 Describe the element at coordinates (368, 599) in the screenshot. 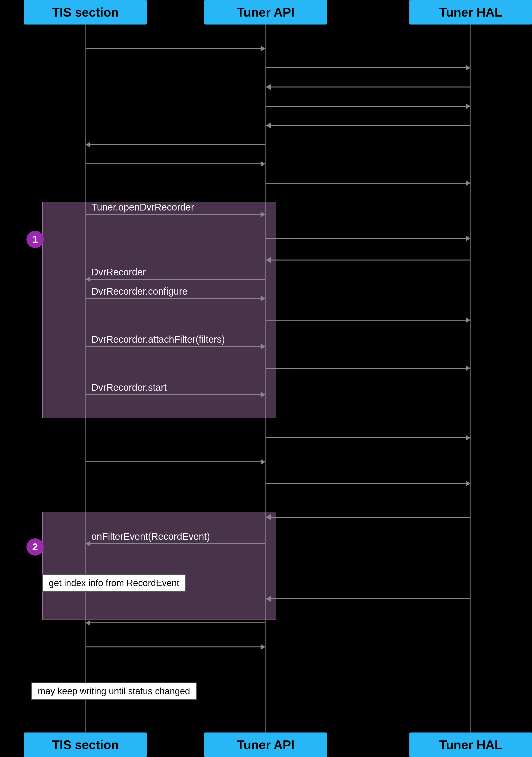

I see `arrow-a23` at that location.